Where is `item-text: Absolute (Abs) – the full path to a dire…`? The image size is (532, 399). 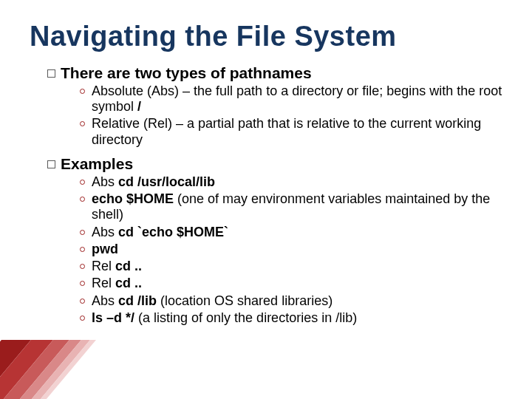 item-text: Absolute (Abs) – the full path to a dire… is located at coordinates (297, 99).